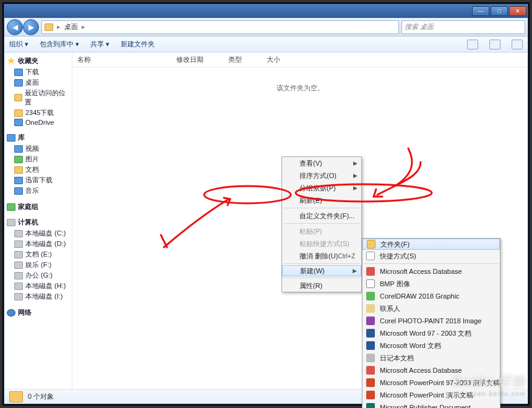 The width and height of the screenshot is (532, 408). Describe the element at coordinates (32, 72) in the screenshot. I see `sidebar-item-downloads: 下载` at that location.